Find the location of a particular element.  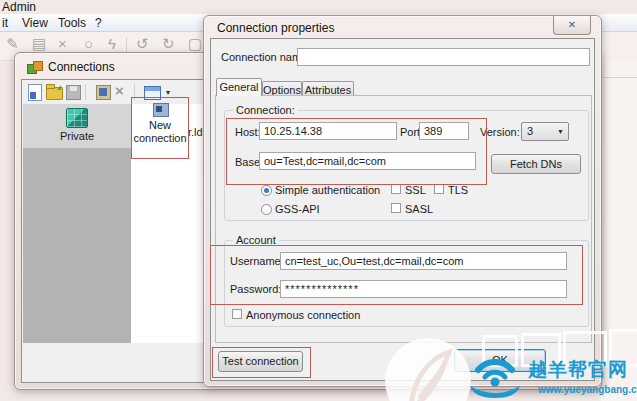

save-icon is located at coordinates (74, 92).